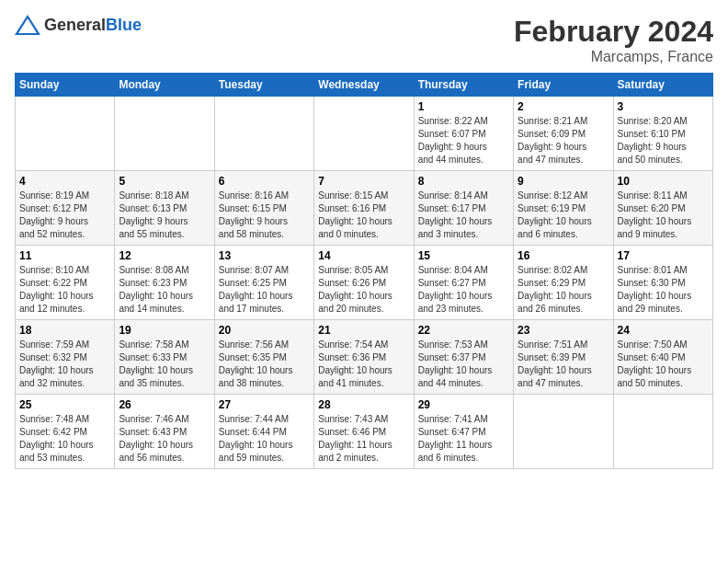  Describe the element at coordinates (364, 283) in the screenshot. I see `calendar-week-3: 11Sunrise: 8:10 AM Sunset: 6:22 PM Dayli…` at that location.